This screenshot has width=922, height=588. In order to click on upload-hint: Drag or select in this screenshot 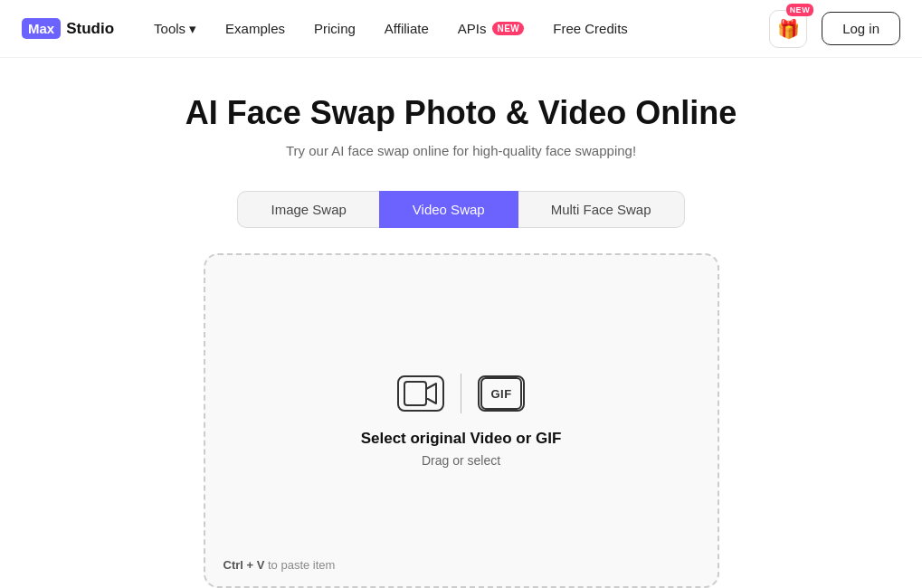, I will do `click(461, 460)`.